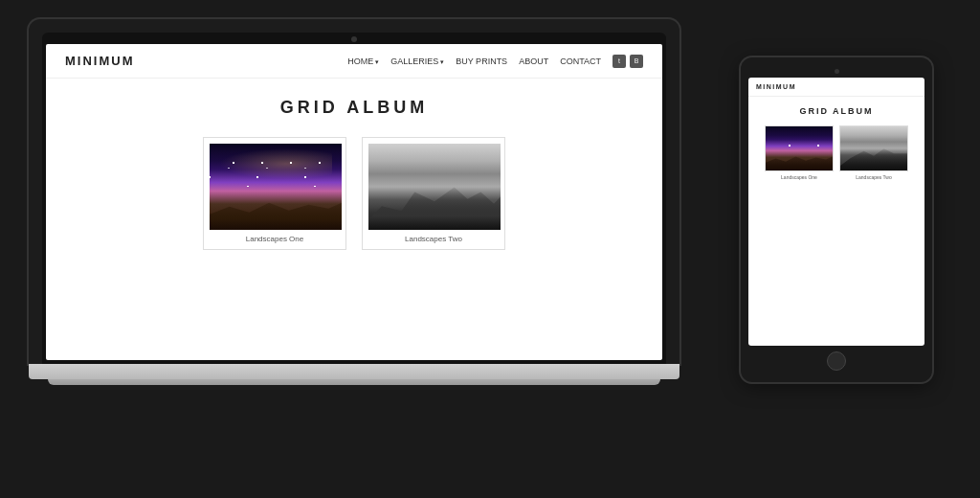  Describe the element at coordinates (496, 61) in the screenshot. I see `laptop-nav-links: HOME GALLERIES BUY PRINTS ABOUT CONTACT …` at that location.